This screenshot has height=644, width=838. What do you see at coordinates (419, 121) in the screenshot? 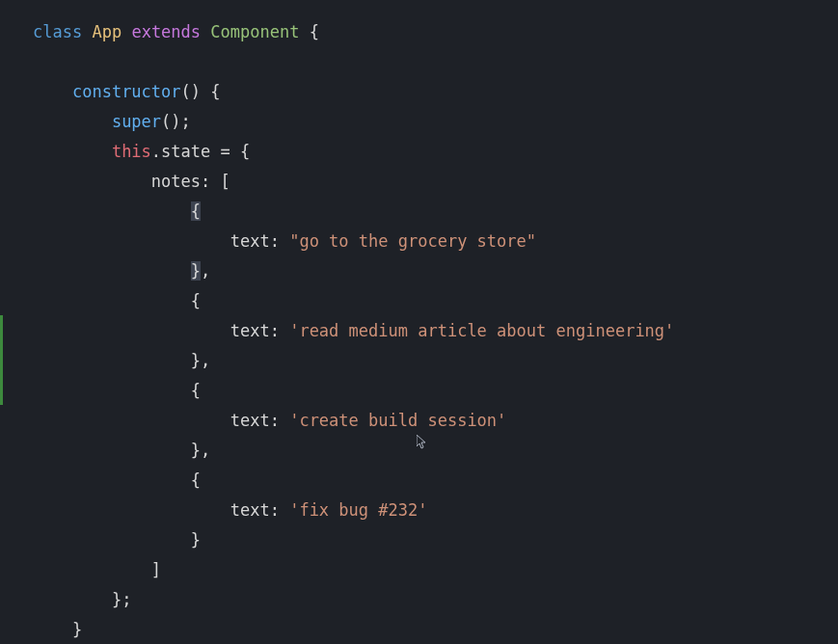
I see `code-line: super();` at bounding box center [419, 121].